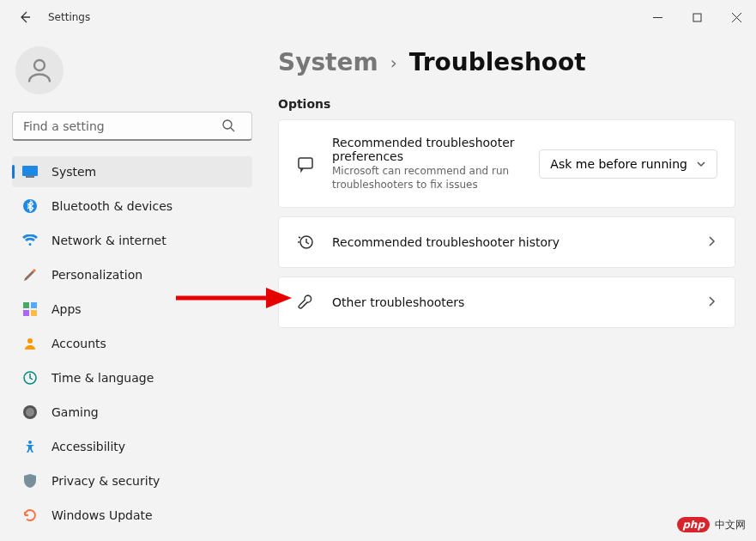  Describe the element at coordinates (305, 302) in the screenshot. I see `wrench-icon` at that location.